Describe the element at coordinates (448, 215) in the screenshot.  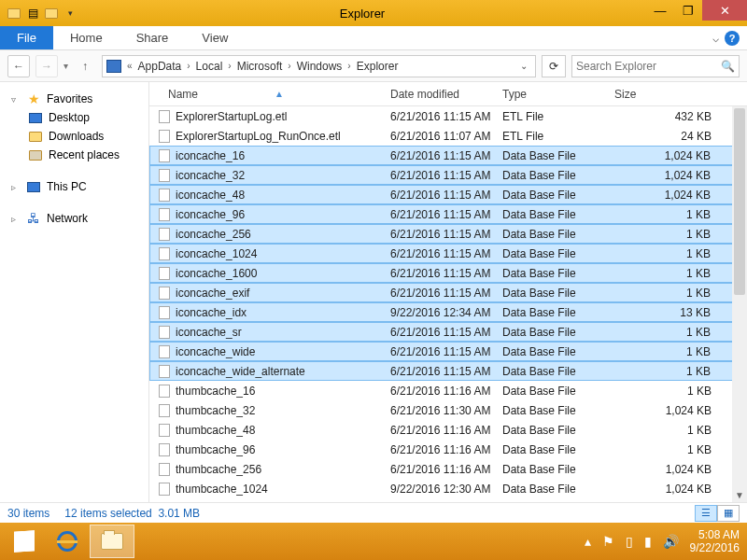
I see `file-row: iconcache_966/21/2016 11:15 AMData Base …` at that location.